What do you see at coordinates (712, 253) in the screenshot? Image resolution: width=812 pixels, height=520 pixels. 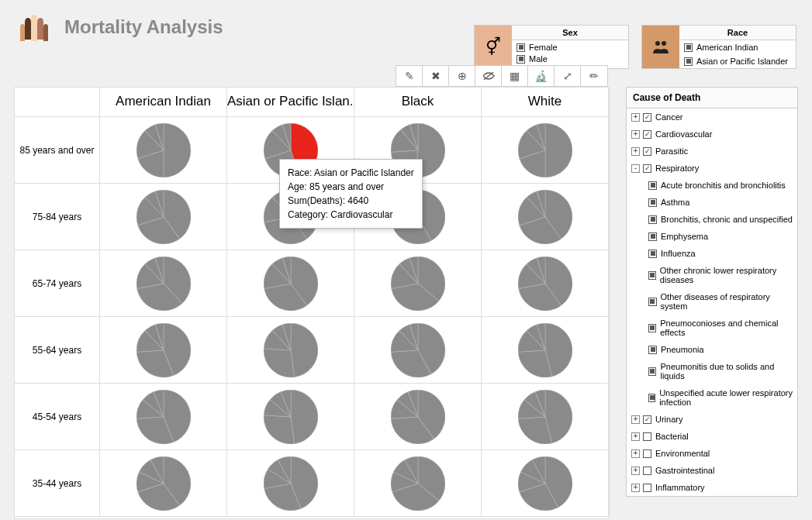 I see `tree-child-item: Influenza` at bounding box center [712, 253].